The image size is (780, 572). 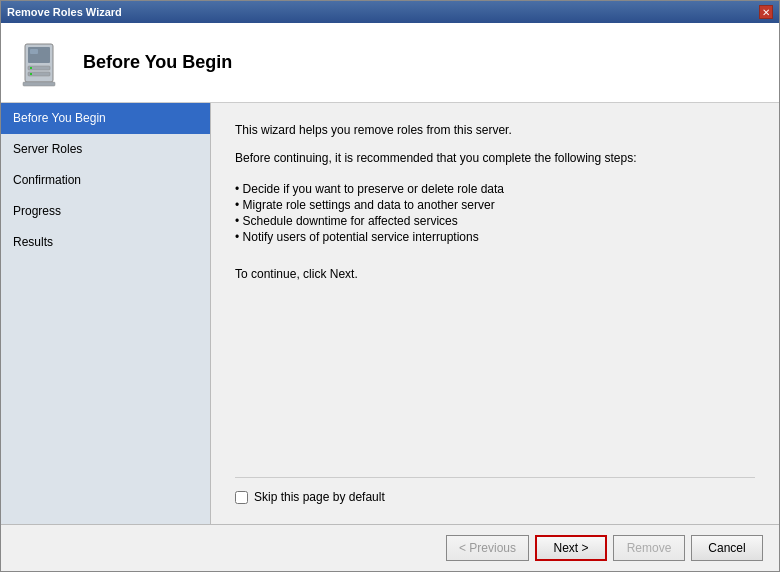 I want to click on sidebar-item: Confirmation, so click(x=106, y=180).